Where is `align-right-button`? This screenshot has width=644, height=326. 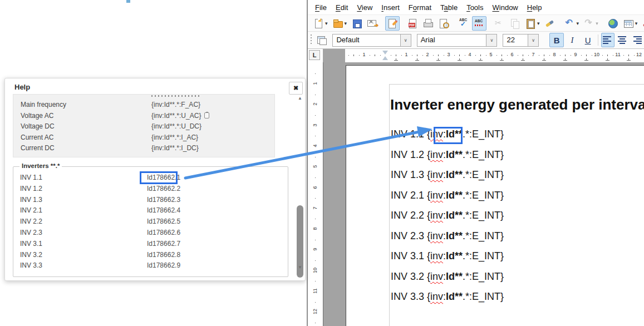
align-right-button is located at coordinates (637, 40).